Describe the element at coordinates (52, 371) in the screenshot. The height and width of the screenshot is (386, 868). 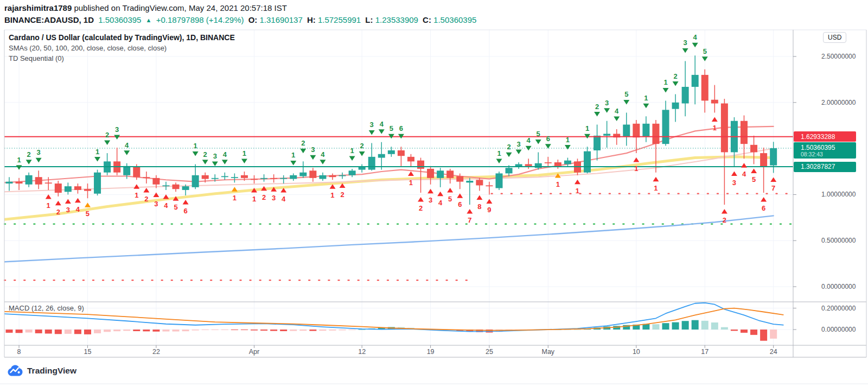
I see `tradingview-brand-text: TradingView` at that location.